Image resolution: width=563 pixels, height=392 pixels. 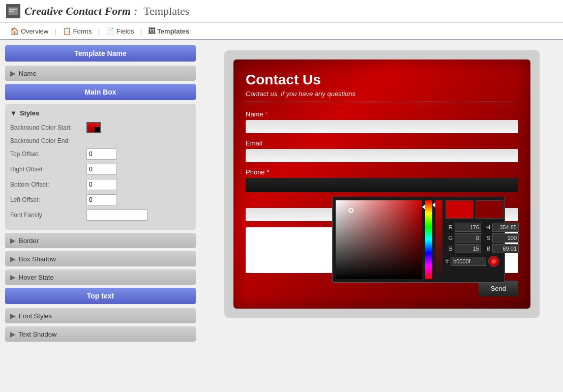 What do you see at coordinates (101, 296) in the screenshot?
I see `top-text-header: Top text` at bounding box center [101, 296].